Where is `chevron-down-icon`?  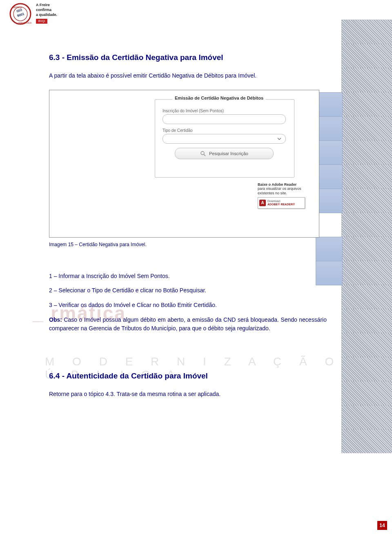 chevron-down-icon is located at coordinates (279, 139).